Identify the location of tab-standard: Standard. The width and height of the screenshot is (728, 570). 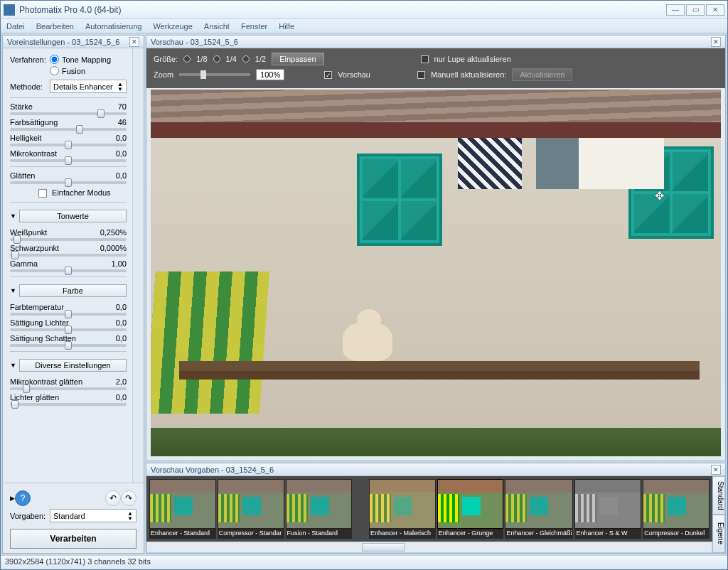
(719, 495).